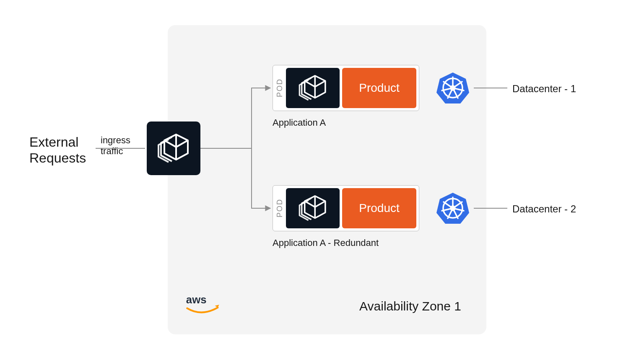 The image size is (644, 362). Describe the element at coordinates (346, 208) in the screenshot. I see `pod-card-2: POD Product` at that location.